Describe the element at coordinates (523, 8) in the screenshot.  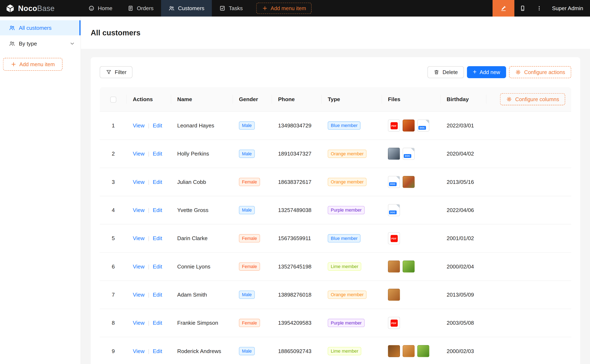
I see `mobile-icon` at that location.